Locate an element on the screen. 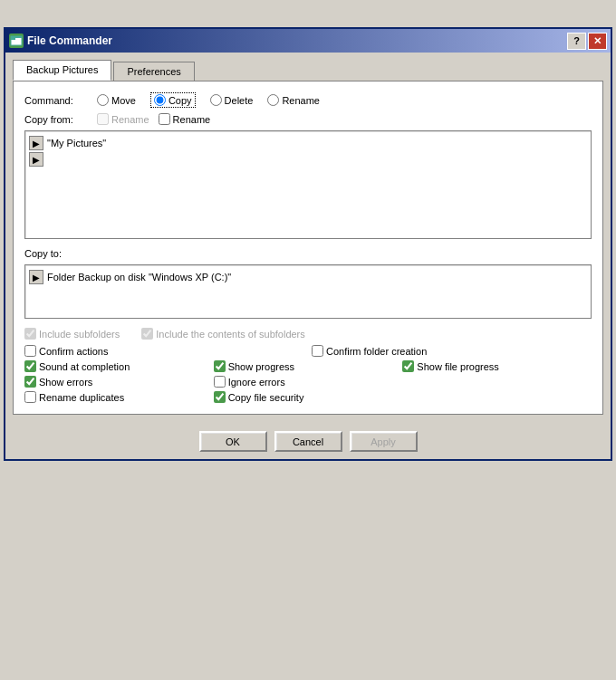 This screenshot has height=680, width=616. copy-file-security-input is located at coordinates (219, 397).